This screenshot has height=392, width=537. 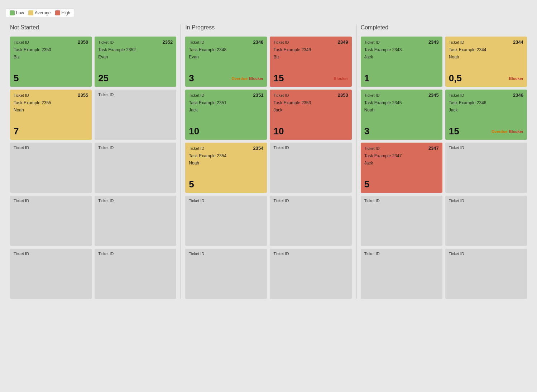 I want to click on card-2344: Ticket ID2344Task Example 2344Noah0,5Blo…, so click(x=486, y=62).